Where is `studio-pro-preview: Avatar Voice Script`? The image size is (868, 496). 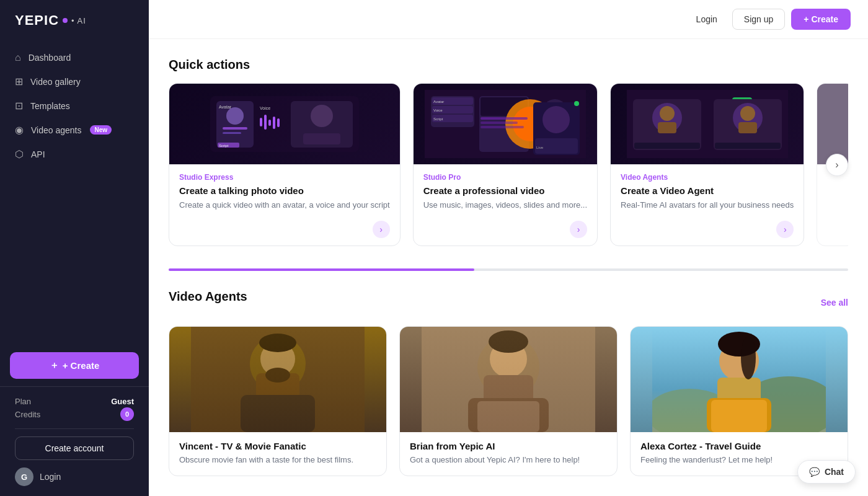
studio-pro-preview: Avatar Voice Script is located at coordinates (505, 124).